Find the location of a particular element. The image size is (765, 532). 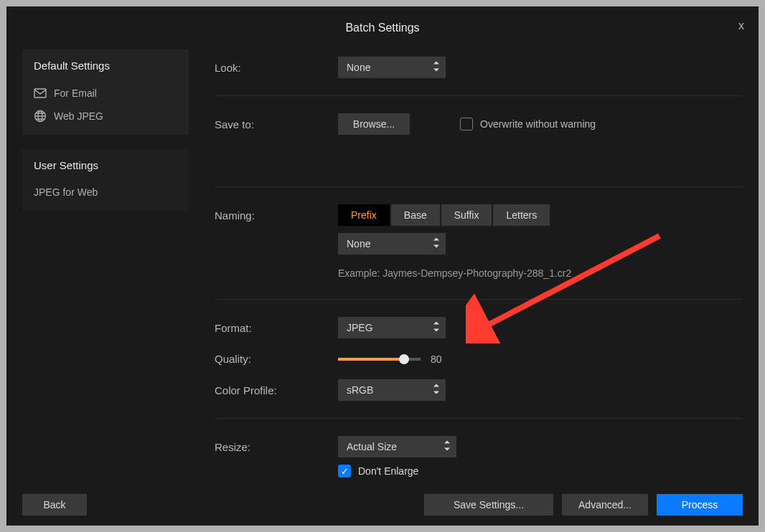

dont-enlarge-checkbox-wrap: Don't Enlarge is located at coordinates (378, 471).